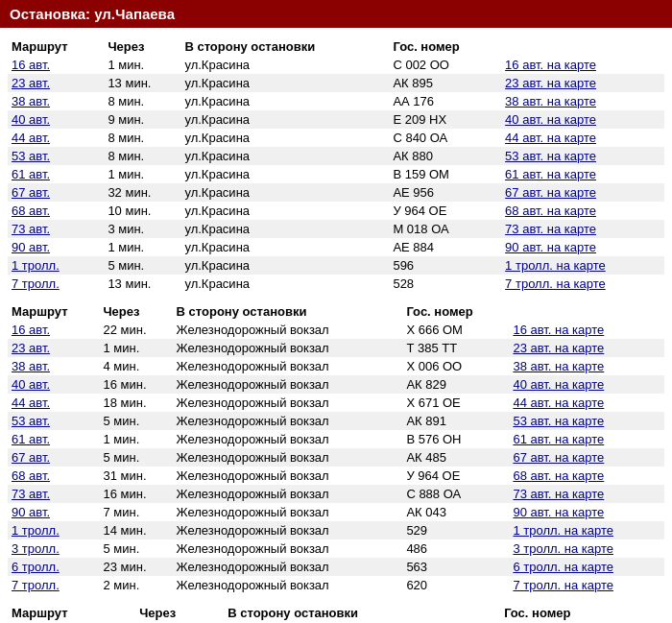 This screenshot has height=623, width=672. I want to click on route-link: 1 тролл., so click(36, 530).